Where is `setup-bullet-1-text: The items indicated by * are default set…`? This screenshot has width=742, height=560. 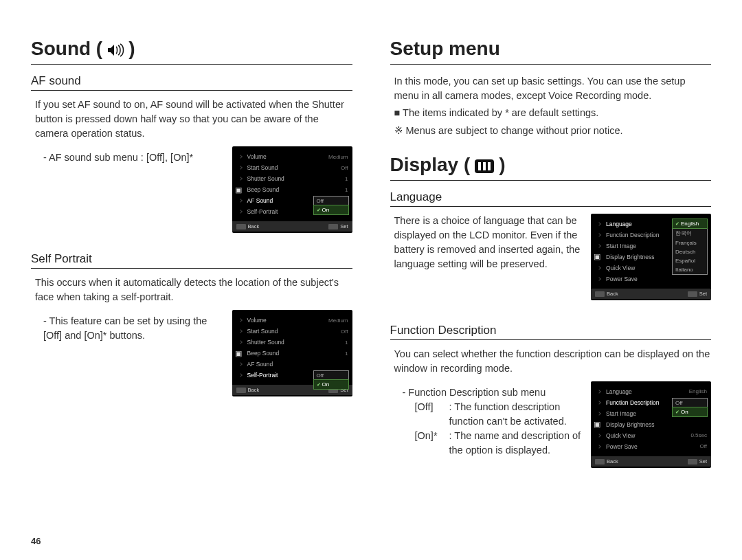 setup-bullet-1-text: The items indicated by * are default set… is located at coordinates (500, 113).